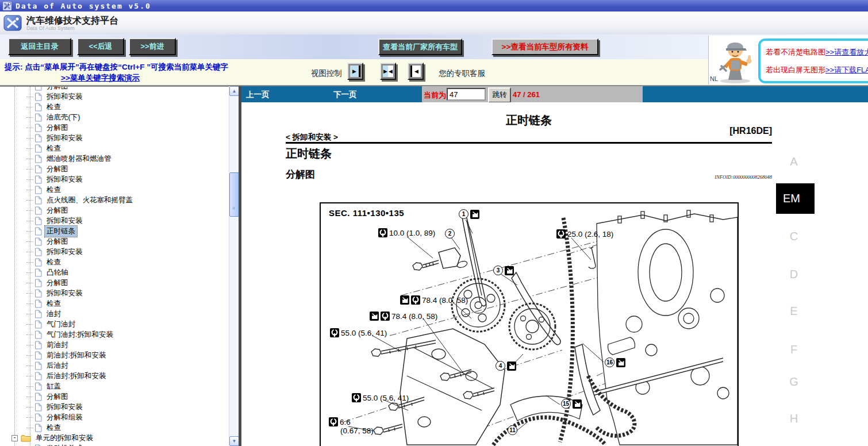 The height and width of the screenshot is (446, 868). Describe the element at coordinates (114, 355) in the screenshot. I see `tree-doc-item: 前油封:拆卸和安装` at that location.